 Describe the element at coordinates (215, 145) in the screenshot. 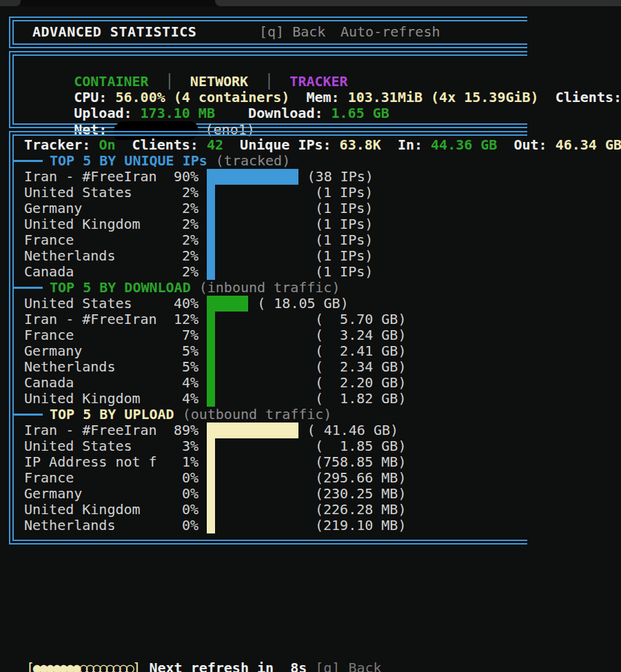

I see `tracker-segment: 42` at that location.